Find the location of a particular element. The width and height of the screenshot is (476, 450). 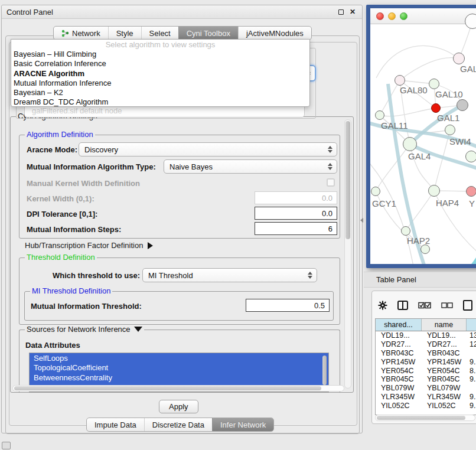

table-row: YPR145W YPR145W 9. is located at coordinates (426, 361).